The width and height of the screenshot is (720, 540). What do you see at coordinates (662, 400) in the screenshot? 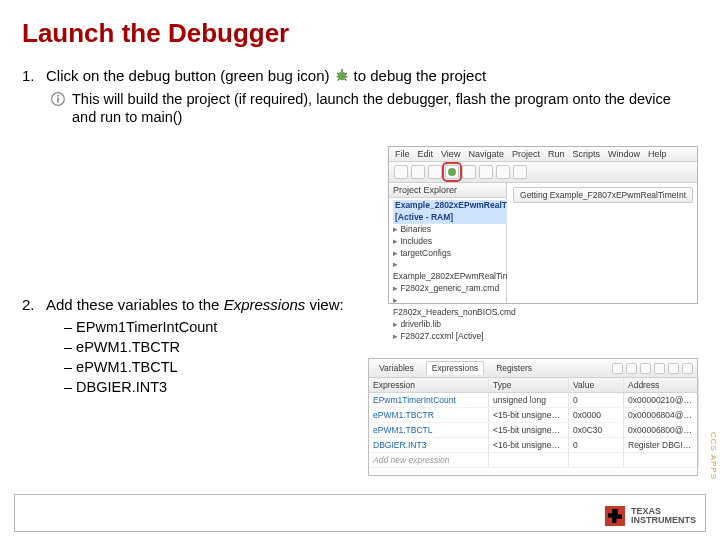
I see `cell-address: 0x00000210@Data` at bounding box center [662, 400].